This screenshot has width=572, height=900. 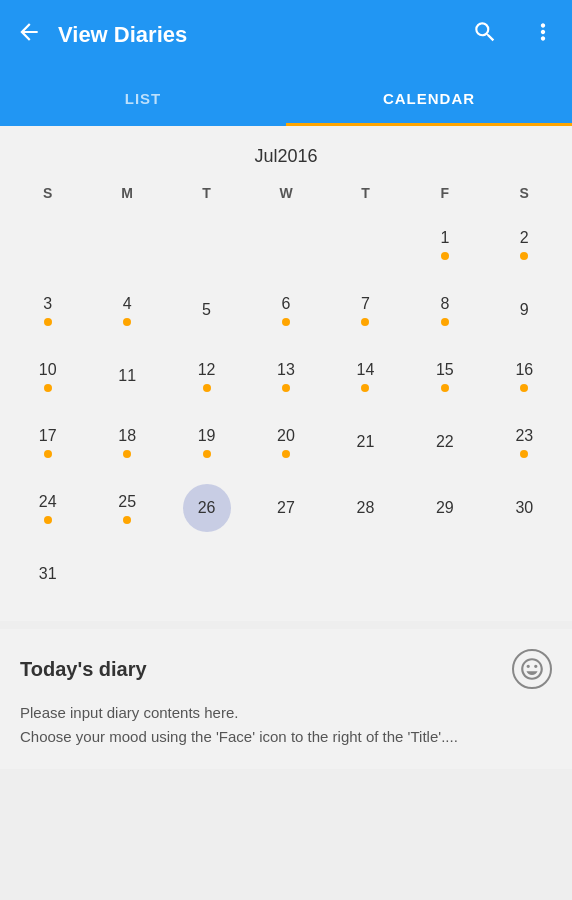 What do you see at coordinates (366, 193) in the screenshot?
I see `day-header-thu: T` at bounding box center [366, 193].